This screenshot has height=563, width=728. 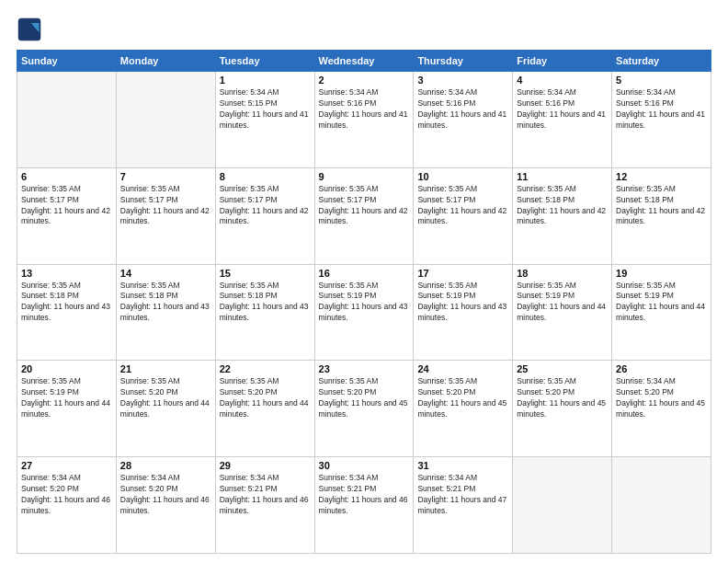 What do you see at coordinates (463, 313) in the screenshot?
I see `calendar-cell: 17Sunrise: 5:35 AMSunset: 5:19 PMDayligh…` at bounding box center [463, 313].